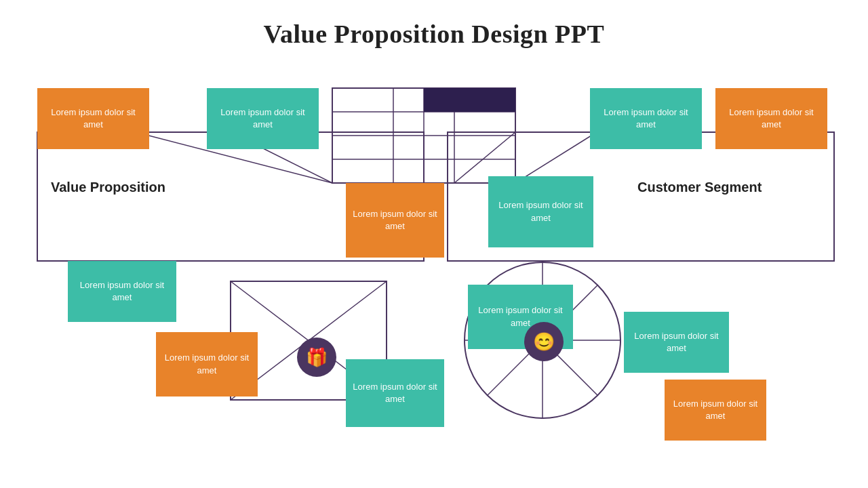 Image resolution: width=868 pixels, height=488 pixels. Describe the element at coordinates (715, 410) in the screenshot. I see `box-right-lower-right-bottom: Lorem ipsum dolor sit amet` at that location.